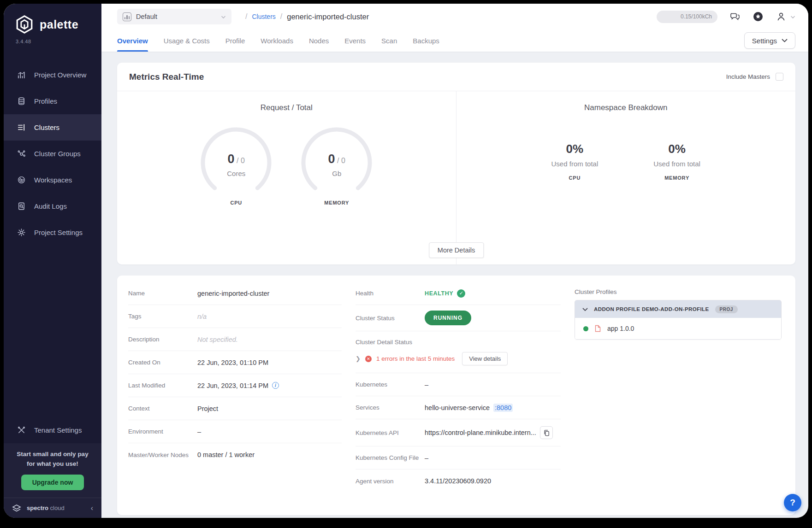  What do you see at coordinates (235, 455) in the screenshot?
I see `detail-row: Master/Worker Nodes0 master / 1 worker` at bounding box center [235, 455].